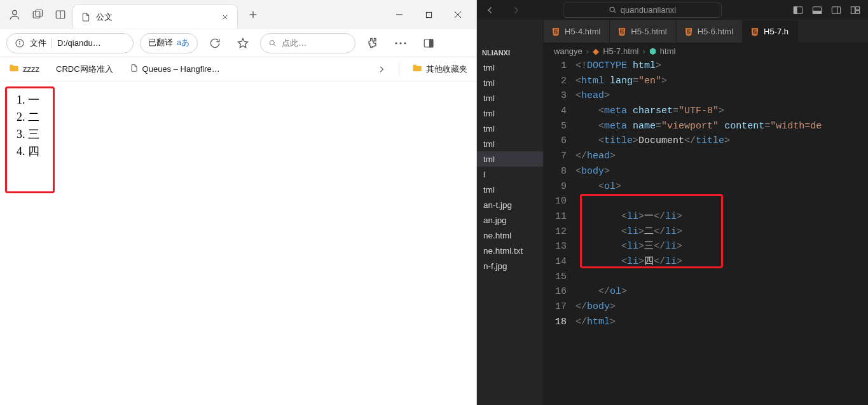 Image resolution: width=868 pixels, height=405 pixels. What do you see at coordinates (38, 15) in the screenshot?
I see `workspaces-button` at bounding box center [38, 15].